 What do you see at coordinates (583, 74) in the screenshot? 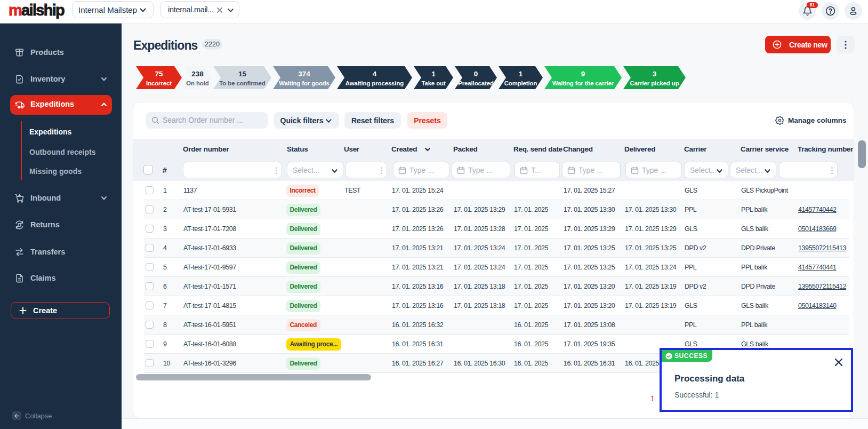
I see `svg-text: 9` at bounding box center [583, 74].